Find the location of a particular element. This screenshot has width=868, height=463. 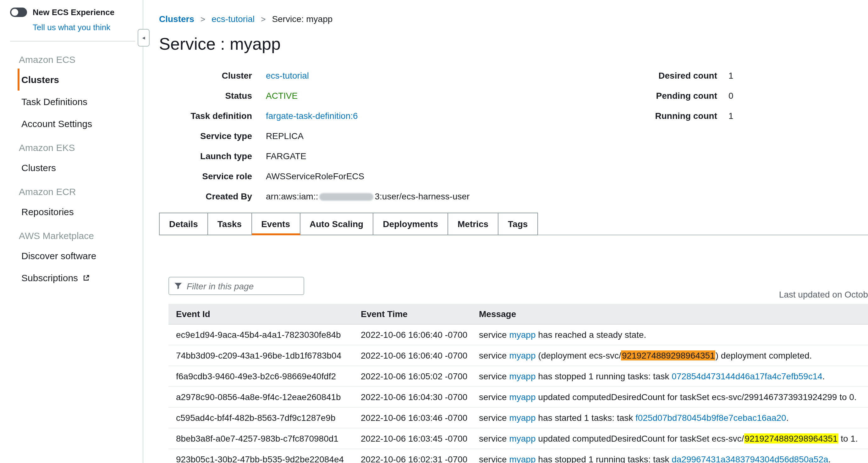

feedback-link: Tell us what you think is located at coordinates (71, 27).